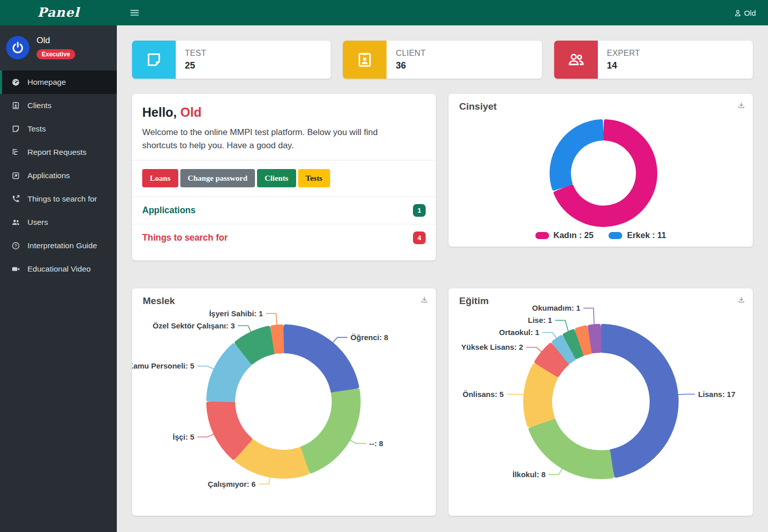 The height and width of the screenshot is (532, 768). I want to click on stat-label: CLIENT, so click(410, 53).